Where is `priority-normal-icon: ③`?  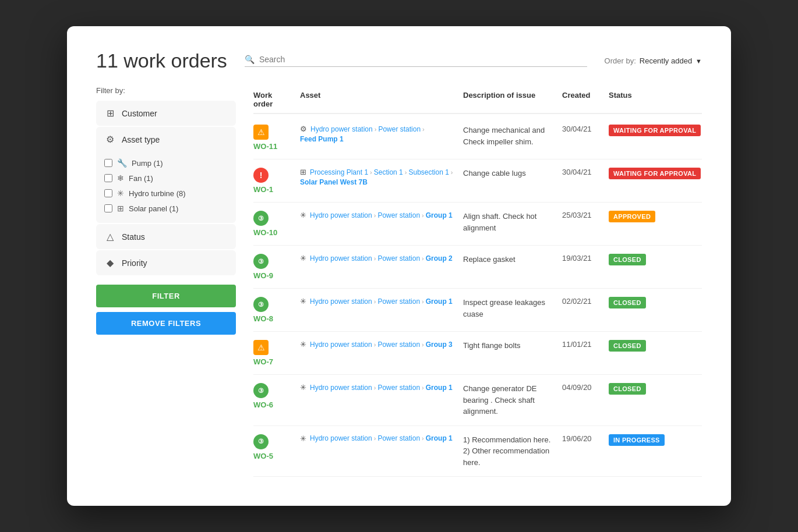
priority-normal-icon: ③ is located at coordinates (261, 218).